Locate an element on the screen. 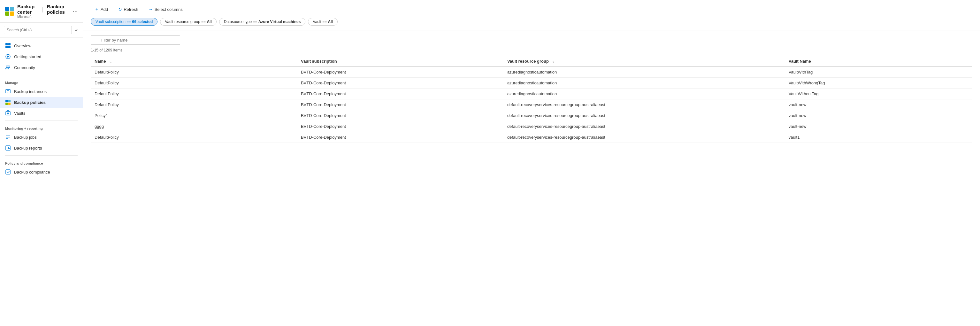 This screenshot has width=980, height=326. select-columns-icon: → is located at coordinates (151, 9).